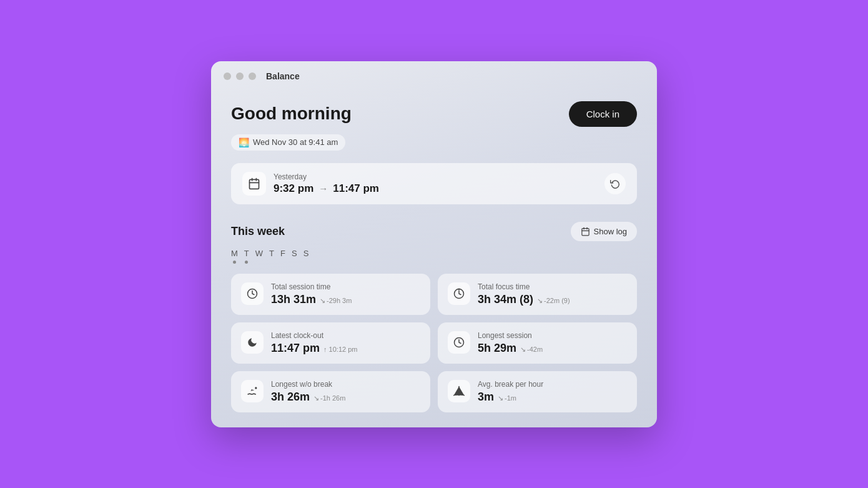  What do you see at coordinates (459, 342) in the screenshot?
I see `longest-session-icon-box` at bounding box center [459, 342].